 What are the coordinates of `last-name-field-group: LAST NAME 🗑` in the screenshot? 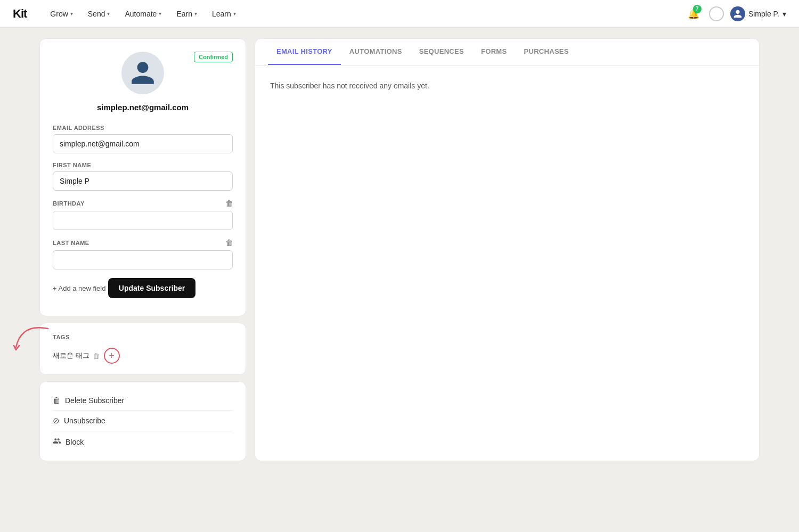 It's located at (143, 254).